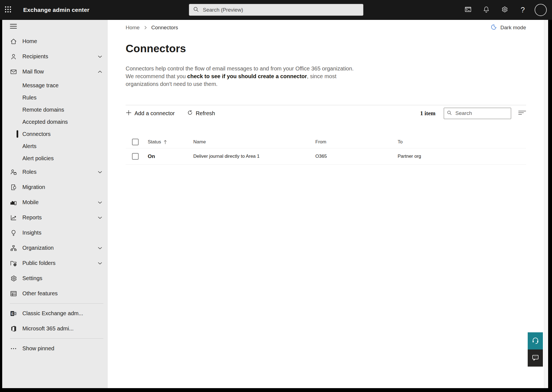 This screenshot has width=552, height=392. What do you see at coordinates (504, 10) in the screenshot?
I see `topbar-actions: ?` at bounding box center [504, 10].